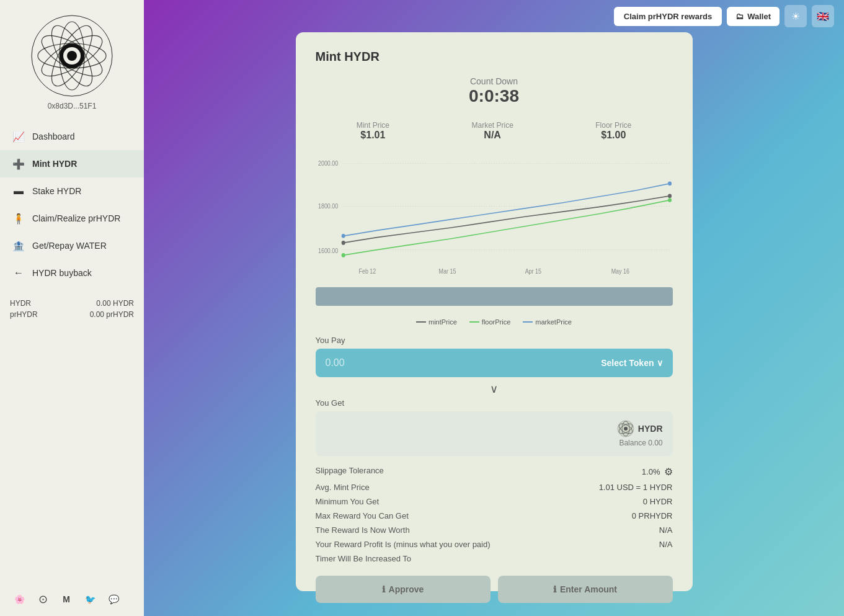 The image size is (844, 616). I want to click on action-buttons: ℹ Approve ℹ Enter Amount, so click(494, 589).